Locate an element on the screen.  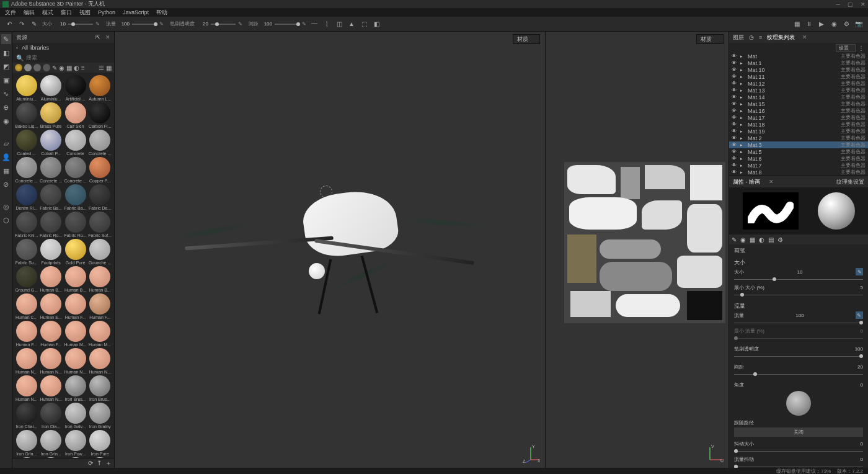
stamp-tool: ⬡ is located at coordinates (6, 220).